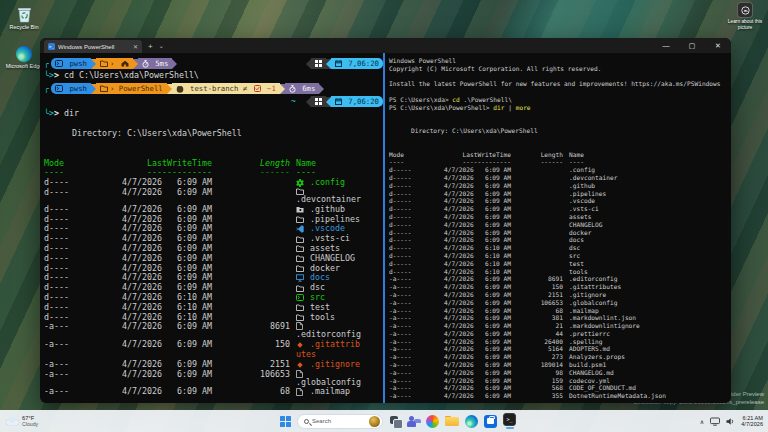 This screenshot has height=432, width=768. Describe the element at coordinates (586, 349) in the screenshot. I see `item-name: ADOPTERS.md` at that location.